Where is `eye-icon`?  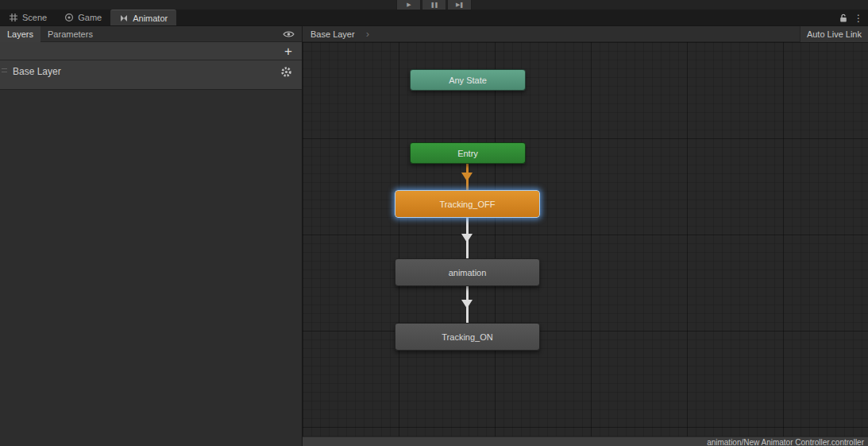
eye-icon is located at coordinates (289, 34).